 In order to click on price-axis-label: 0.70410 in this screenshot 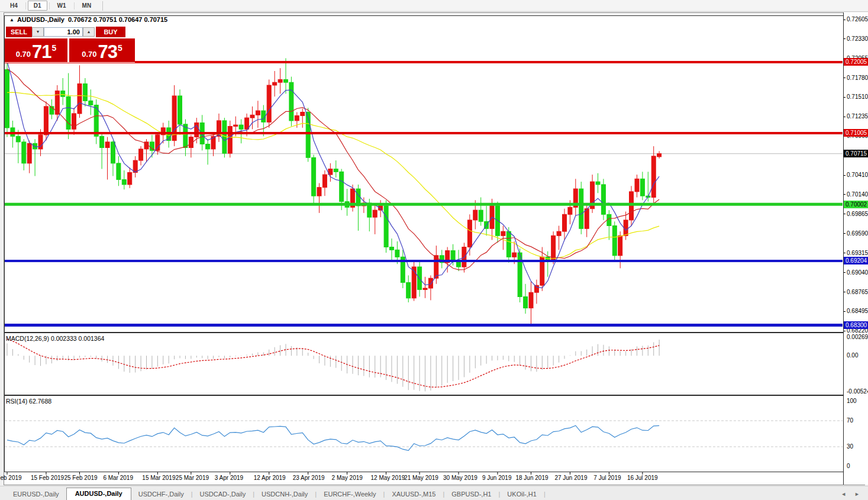, I will do `click(857, 175)`.